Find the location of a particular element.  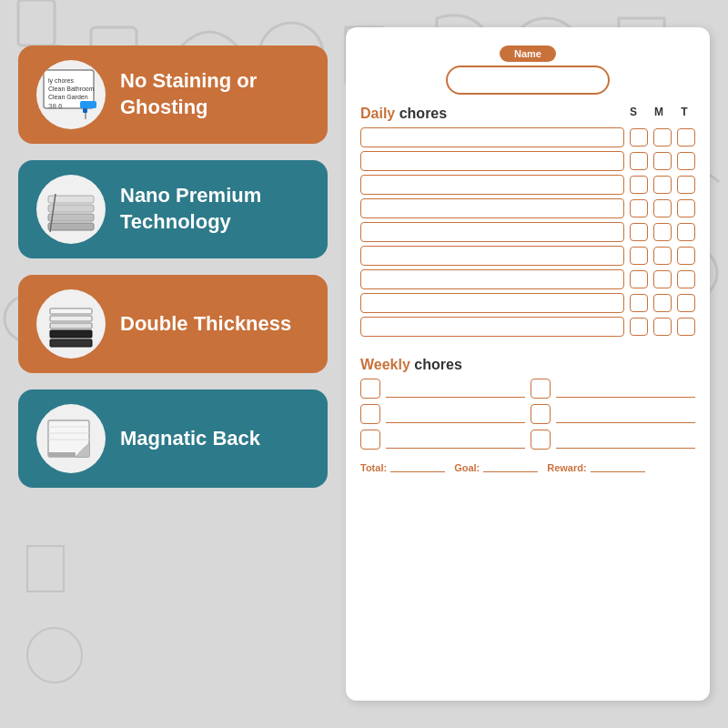

chore-checkbox-4-t is located at coordinates (686, 208).